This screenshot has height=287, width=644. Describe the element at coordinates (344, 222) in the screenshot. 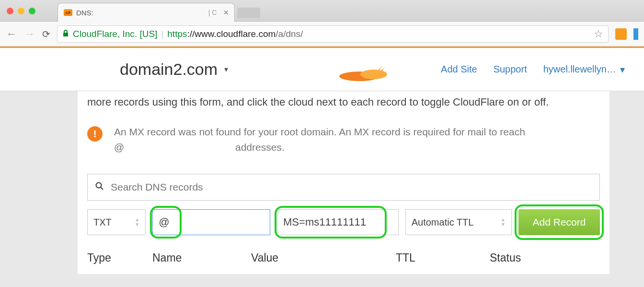

I see `add-record-row: TXT ▲▼ Automatic TTL ▲▼ Add Record` at that location.